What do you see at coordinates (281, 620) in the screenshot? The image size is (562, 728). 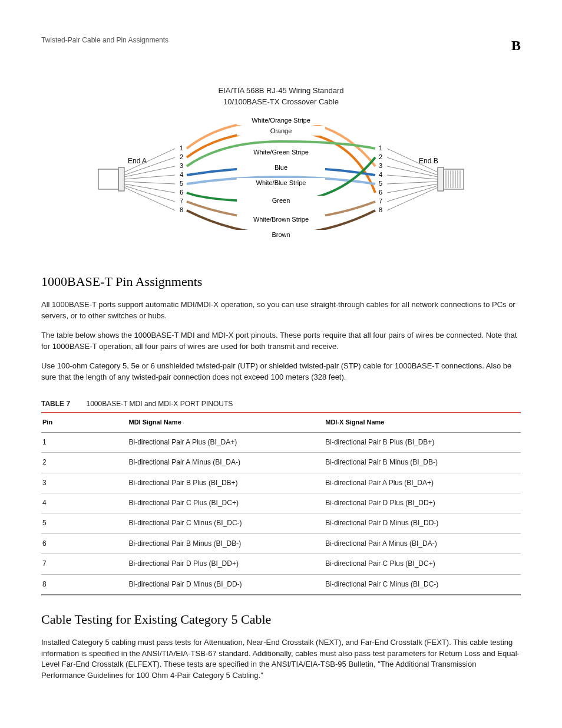 I see `section-heading-cable-testing: Cable Testing for Existing Category 5 Ca…` at bounding box center [281, 620].